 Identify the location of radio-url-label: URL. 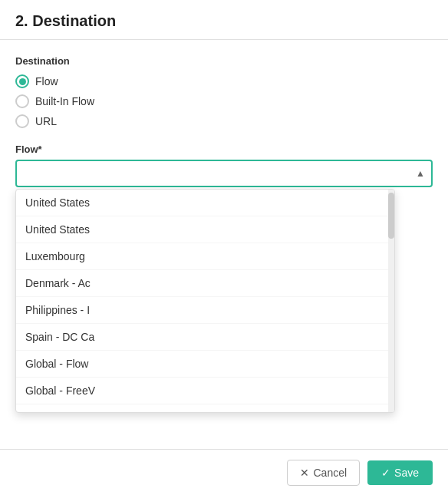
(46, 121).